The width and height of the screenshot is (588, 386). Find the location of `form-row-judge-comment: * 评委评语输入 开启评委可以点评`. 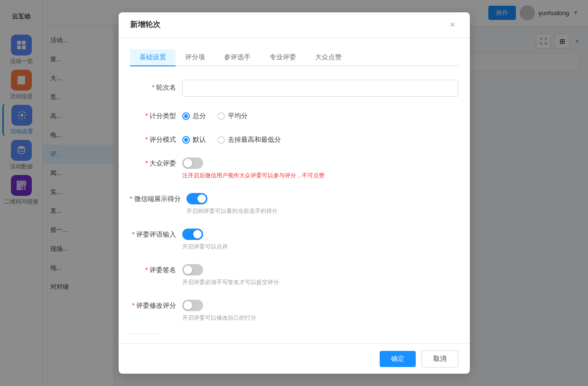

form-row-judge-comment: * 评委评语输入 开启评委可以点评 is located at coordinates (294, 239).